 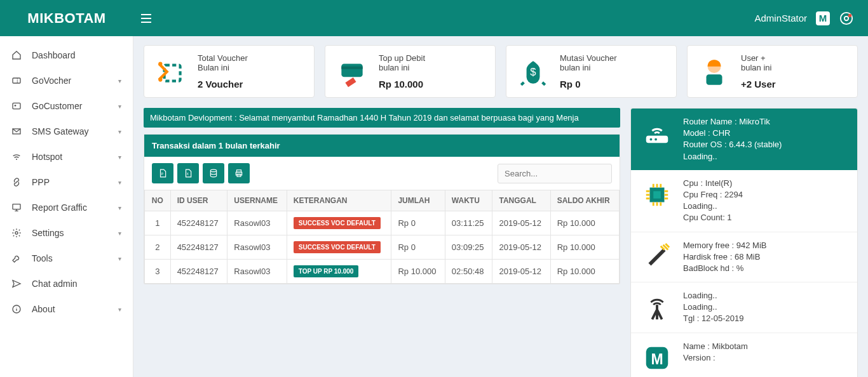 I want to click on cell-user: Rasowl03, so click(x=257, y=248).